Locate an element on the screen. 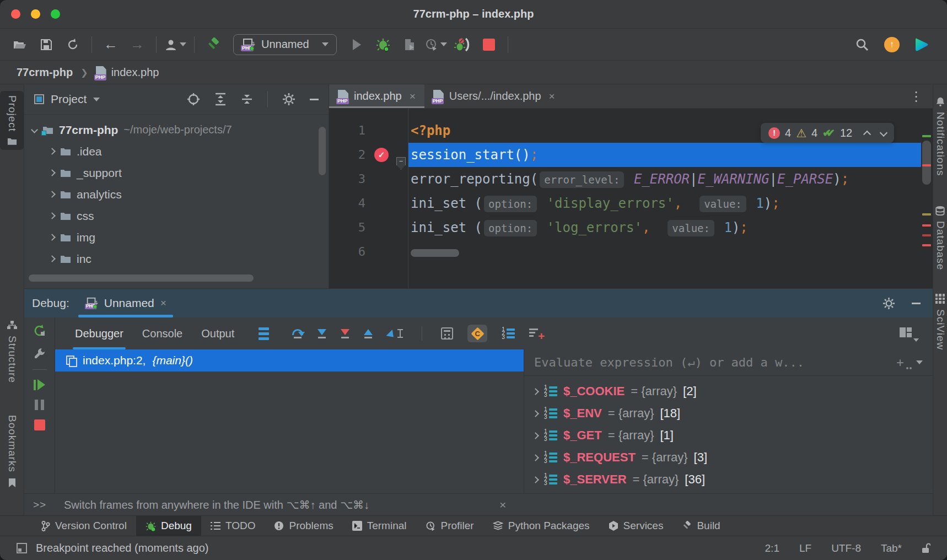  tree-folder-row: inc is located at coordinates (176, 259).